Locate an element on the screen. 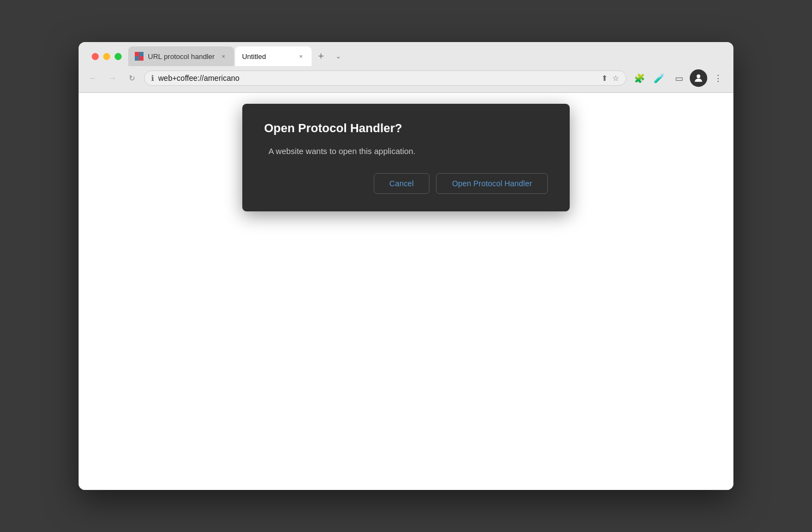 The image size is (812, 532). tab-label-1: URL protocol handler is located at coordinates (181, 57).